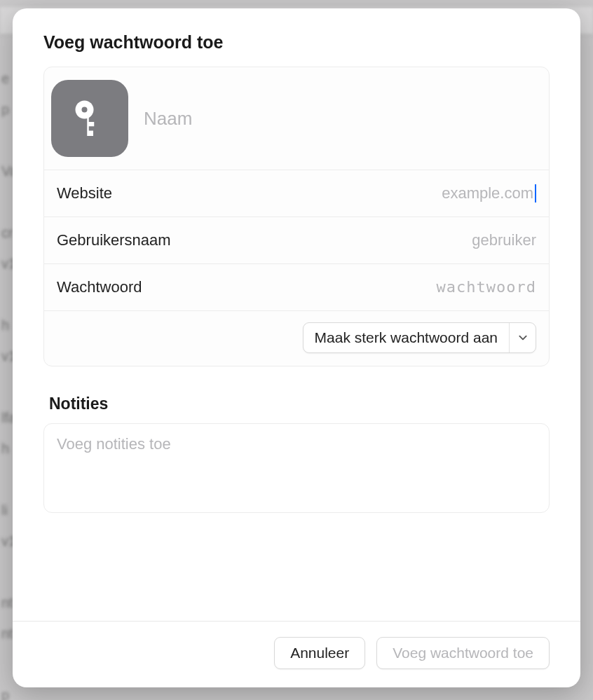 This screenshot has width=593, height=700. Describe the element at coordinates (296, 287) in the screenshot. I see `password-row: Wachtwoord` at that location.